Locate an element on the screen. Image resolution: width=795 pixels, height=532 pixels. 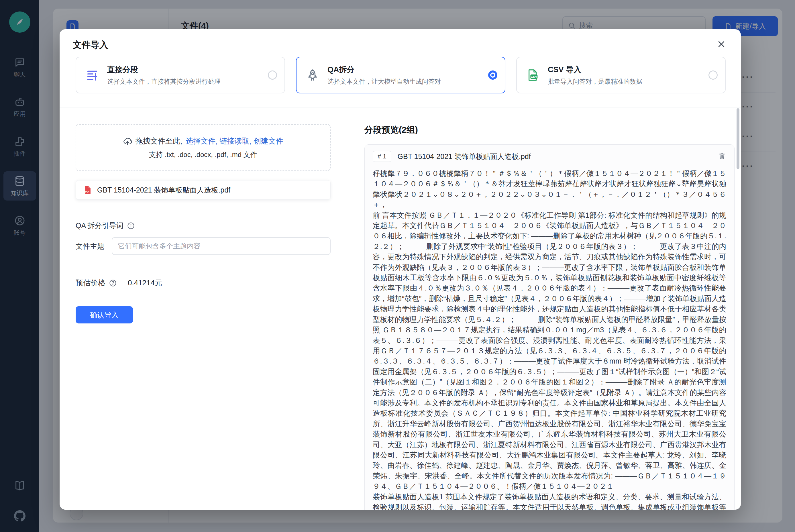
section-divider is located at coordinates (400, 107).